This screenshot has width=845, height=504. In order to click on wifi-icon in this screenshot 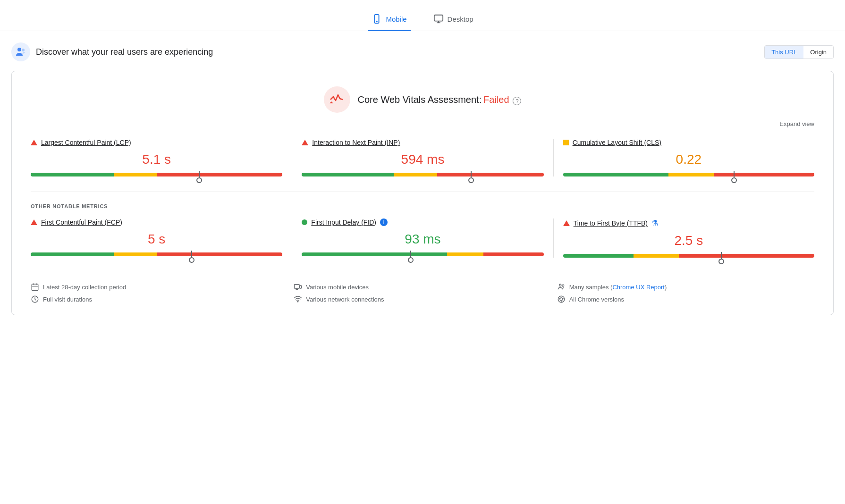, I will do `click(298, 299)`.